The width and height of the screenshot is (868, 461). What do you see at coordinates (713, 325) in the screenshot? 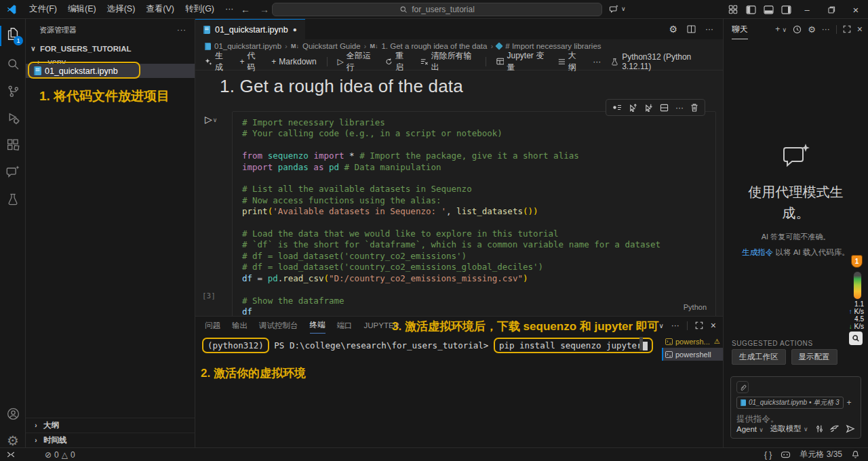
I see `close-panel-icon: ×` at bounding box center [713, 325].